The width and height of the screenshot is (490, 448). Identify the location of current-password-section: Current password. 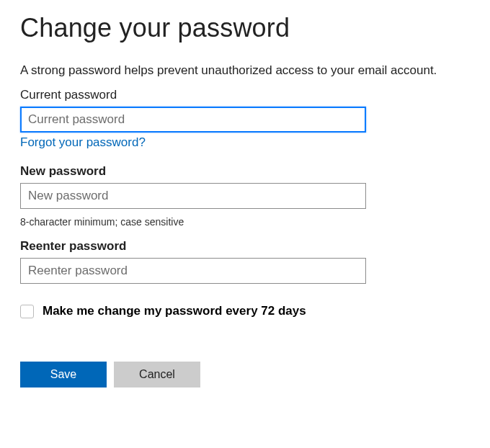
(245, 110).